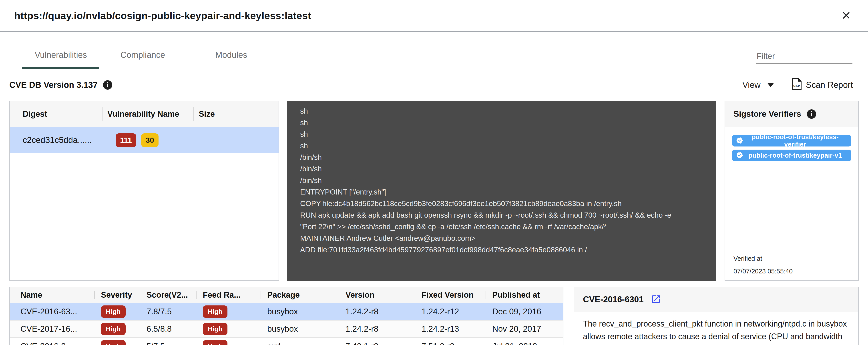 The image size is (868, 345). Describe the element at coordinates (792, 155) in the screenshot. I see `verifier-chip-keypair: public-root-of-trust/keypair-v1` at that location.